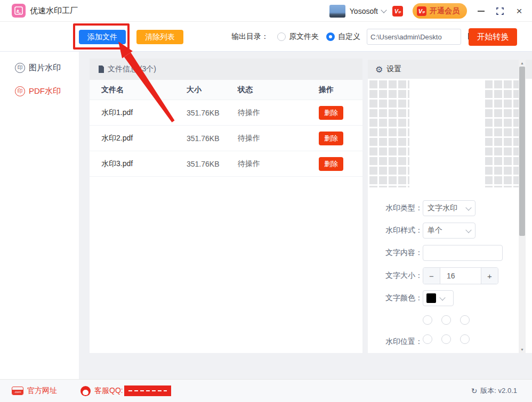  What do you see at coordinates (266, 391) in the screenshot?
I see `footer: .com 官方网址 客服QQ: ↻ 版本: v2.0.1` at bounding box center [266, 391].